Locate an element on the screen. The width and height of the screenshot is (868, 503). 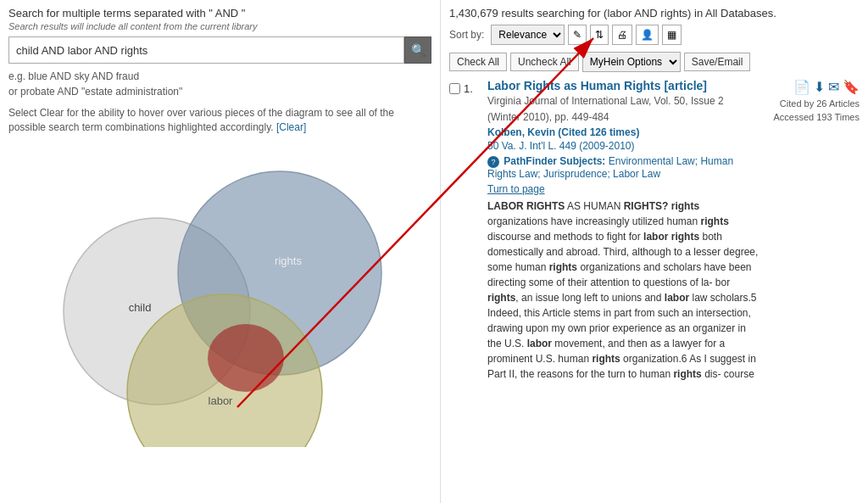
result-number: 1. is located at coordinates (472, 88).